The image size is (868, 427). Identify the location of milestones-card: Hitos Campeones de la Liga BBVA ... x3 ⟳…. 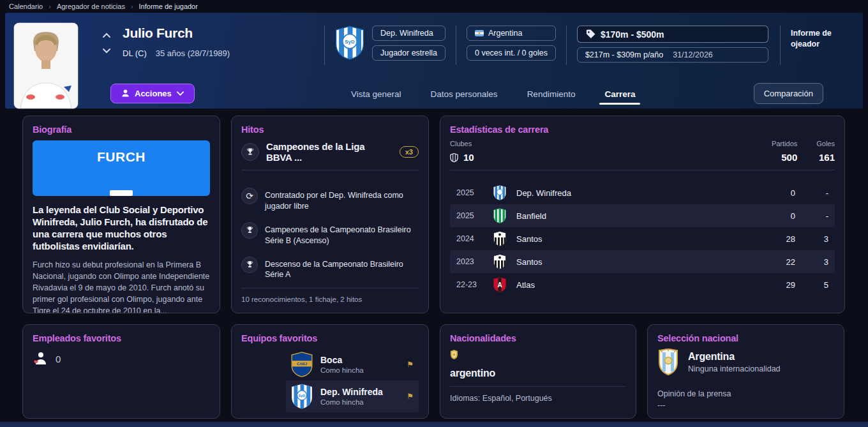
(330, 214).